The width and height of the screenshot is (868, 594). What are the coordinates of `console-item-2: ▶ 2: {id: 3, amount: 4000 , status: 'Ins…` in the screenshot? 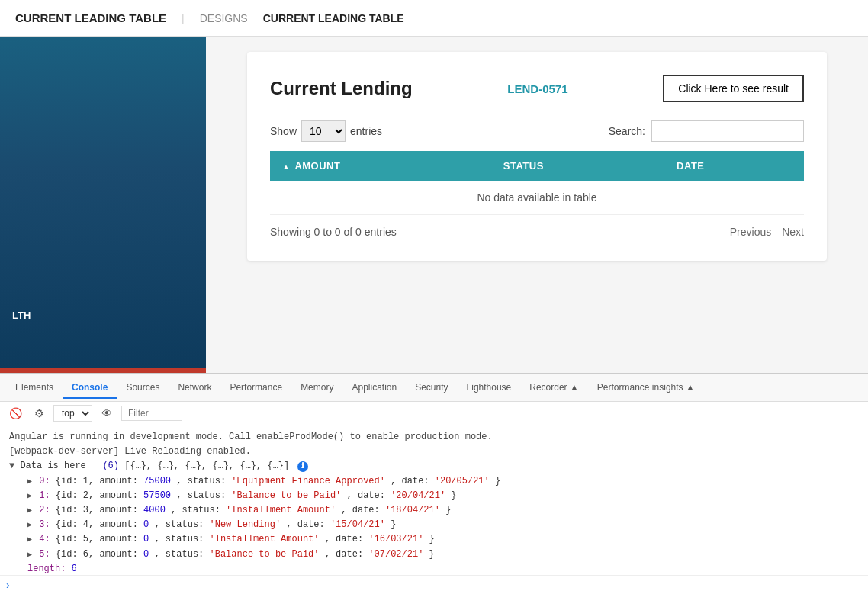 It's located at (434, 511).